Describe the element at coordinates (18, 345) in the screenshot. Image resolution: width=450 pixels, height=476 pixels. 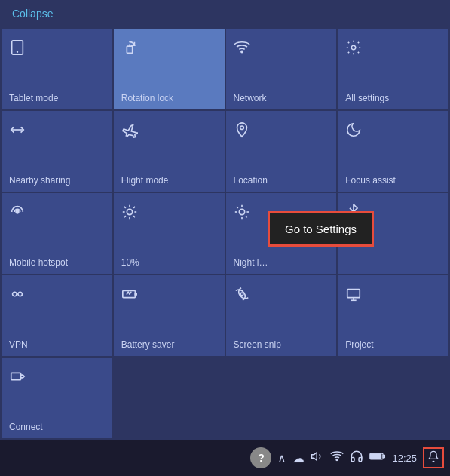
I see `tile-vpn-label: VPN` at that location.